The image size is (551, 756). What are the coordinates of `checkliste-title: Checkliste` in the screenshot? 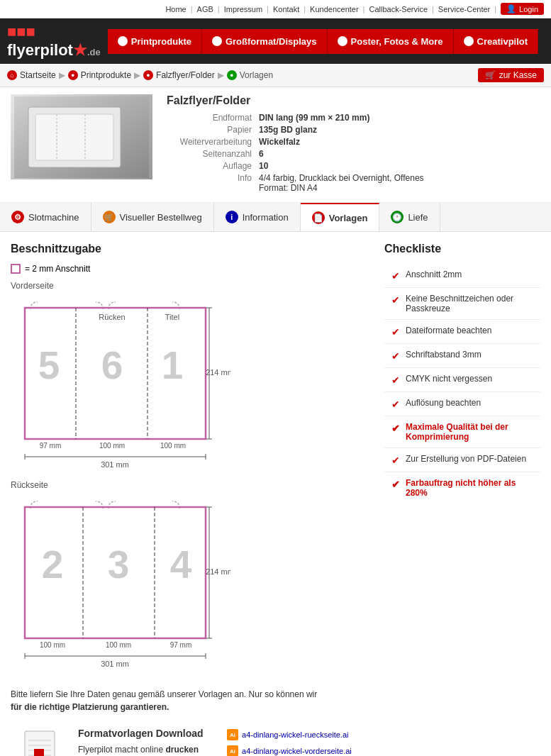 It's located at (462, 249).